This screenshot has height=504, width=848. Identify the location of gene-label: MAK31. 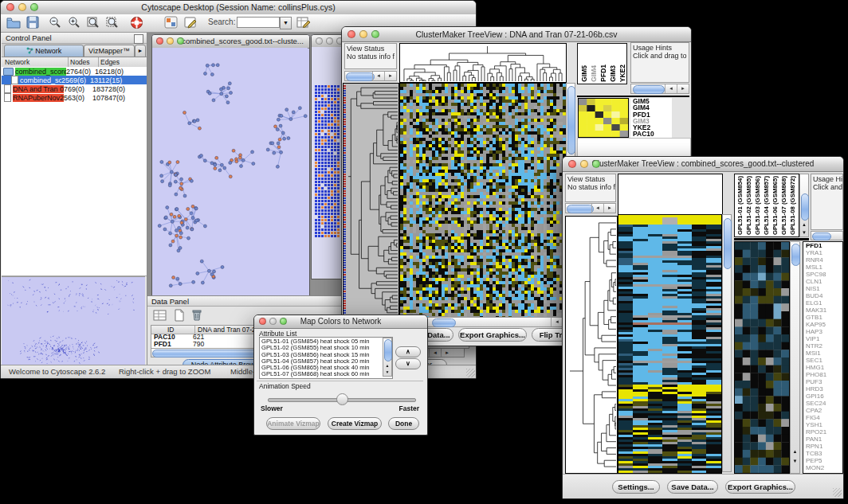
(824, 311).